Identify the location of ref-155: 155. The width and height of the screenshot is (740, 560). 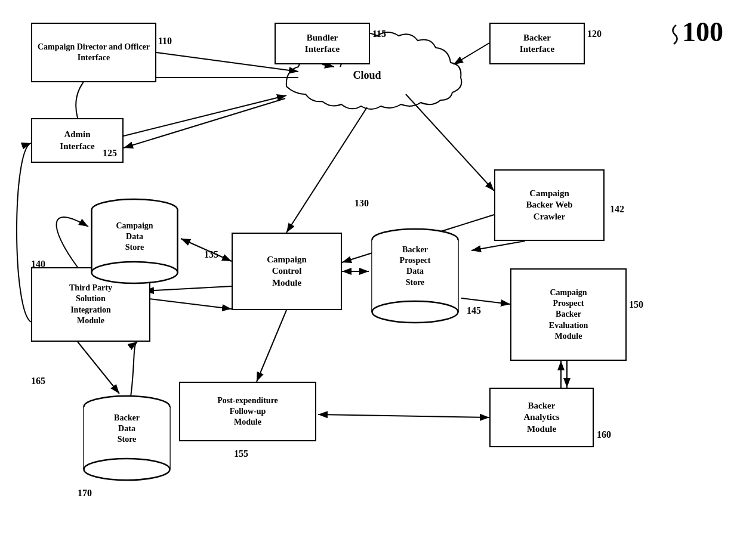
(241, 454).